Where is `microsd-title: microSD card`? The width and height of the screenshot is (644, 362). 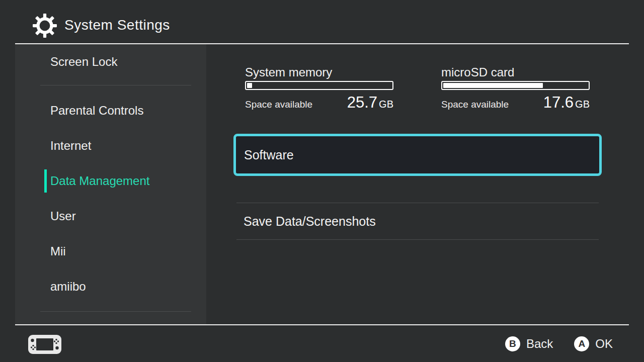
microsd-title: microSD card is located at coordinates (478, 72).